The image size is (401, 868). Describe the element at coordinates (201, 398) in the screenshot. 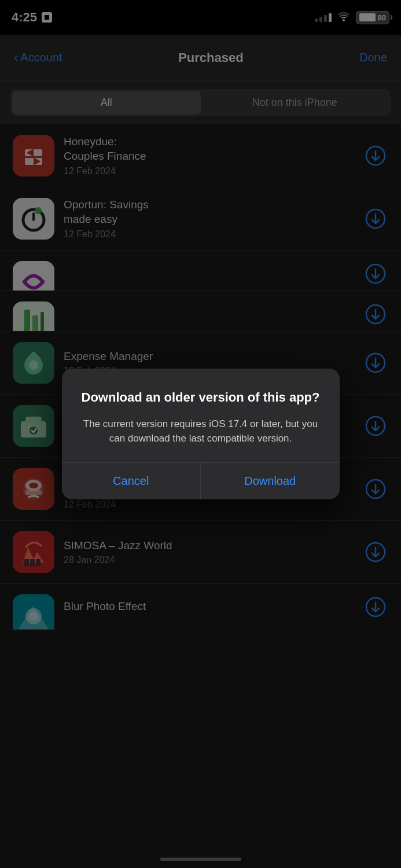

I see `modal-title: Download an older version of this app?` at that location.